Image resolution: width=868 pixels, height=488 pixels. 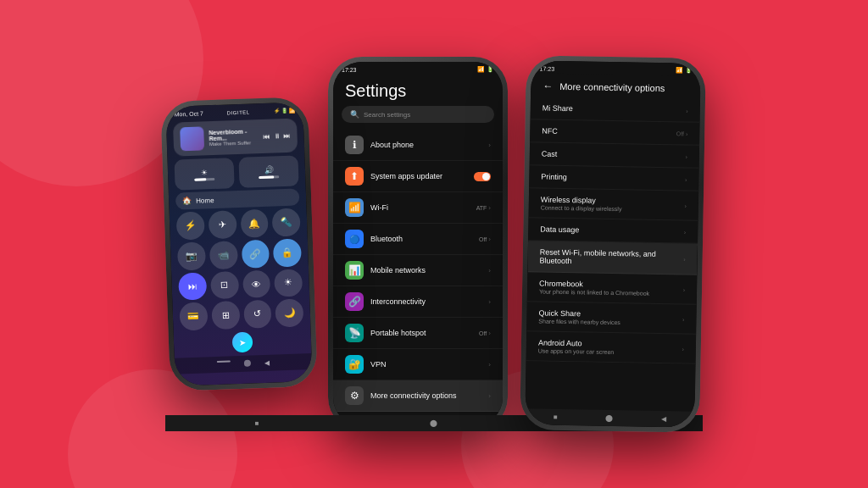 I want to click on link-toggle: 🔗, so click(x=255, y=254).